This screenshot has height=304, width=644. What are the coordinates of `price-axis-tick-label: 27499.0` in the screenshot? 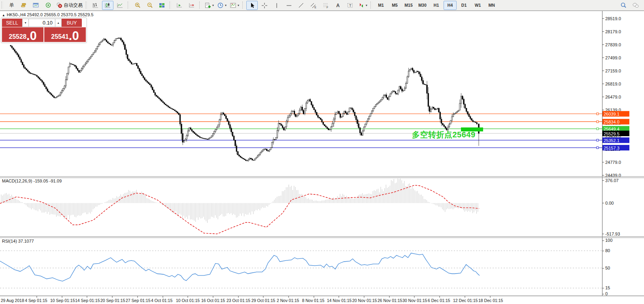 It's located at (613, 58).